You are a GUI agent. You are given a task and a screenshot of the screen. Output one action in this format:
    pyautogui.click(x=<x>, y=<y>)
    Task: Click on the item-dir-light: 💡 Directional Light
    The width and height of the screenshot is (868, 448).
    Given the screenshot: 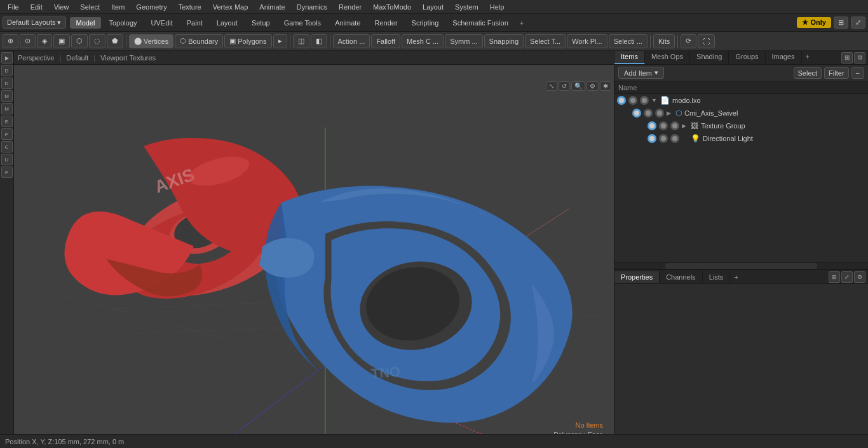 What is the action you would take?
    pyautogui.click(x=749, y=139)
    